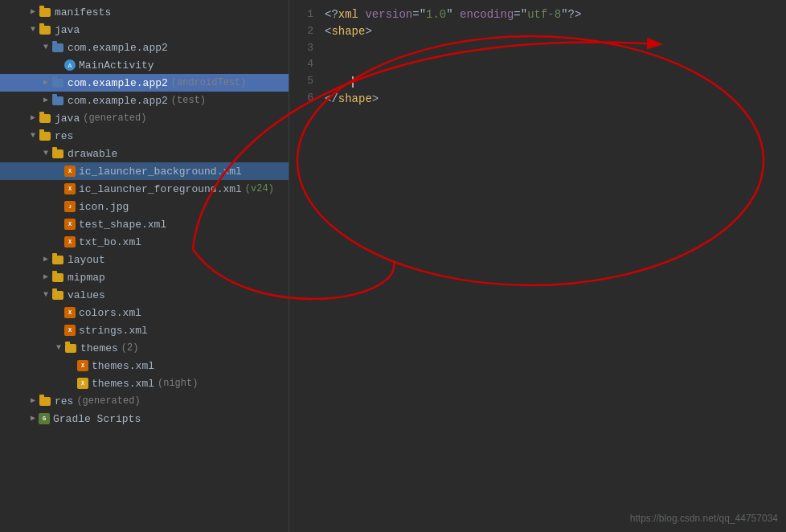 The height and width of the screenshot is (532, 786). I want to click on xml-punct: =", so click(420, 14).